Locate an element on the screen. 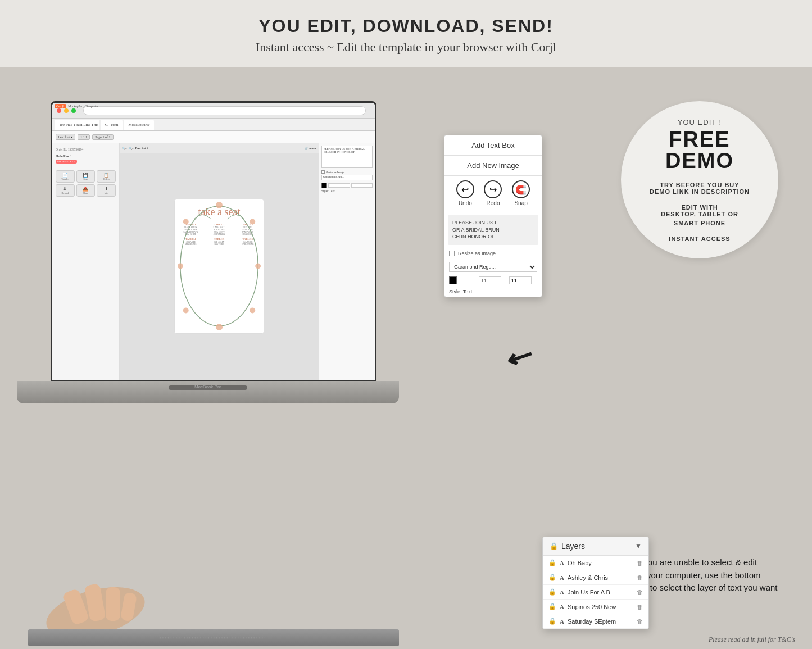  zoom-in-icon: 🔍+ is located at coordinates (131, 148).